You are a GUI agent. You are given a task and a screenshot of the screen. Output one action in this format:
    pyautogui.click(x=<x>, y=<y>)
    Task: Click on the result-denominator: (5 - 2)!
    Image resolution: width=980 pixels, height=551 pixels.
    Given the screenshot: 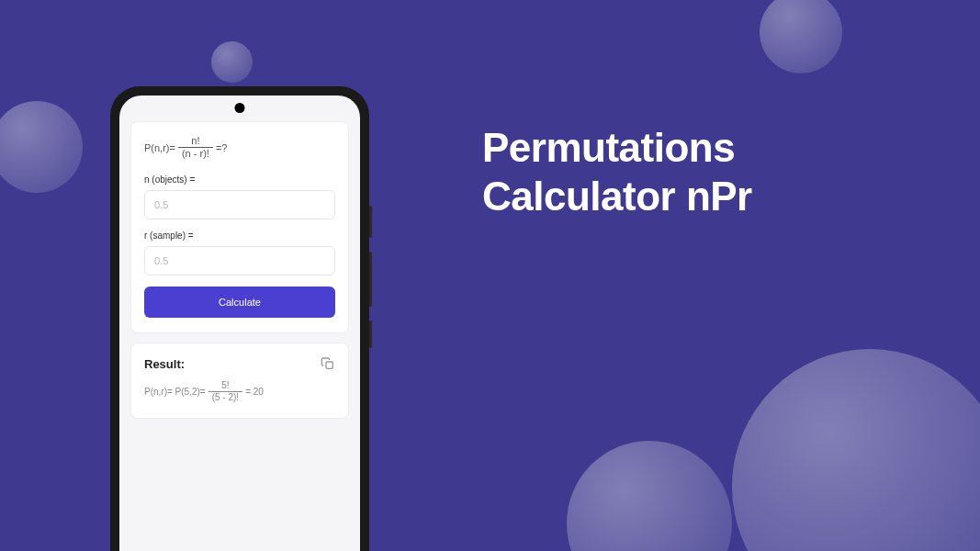 What is the action you would take?
    pyautogui.click(x=226, y=397)
    